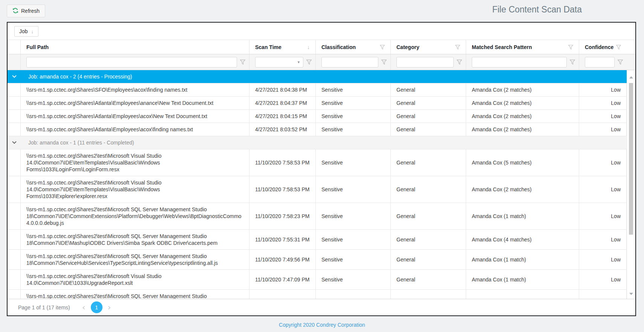  I want to click on group-header-row: Job: amanda cox - 1 (11 entries - Comple…, so click(317, 143).